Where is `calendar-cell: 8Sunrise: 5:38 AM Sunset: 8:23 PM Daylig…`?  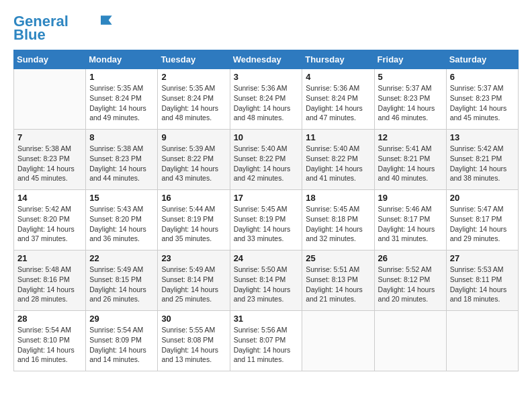 calendar-cell: 8Sunrise: 5:38 AM Sunset: 8:23 PM Daylig… is located at coordinates (122, 160).